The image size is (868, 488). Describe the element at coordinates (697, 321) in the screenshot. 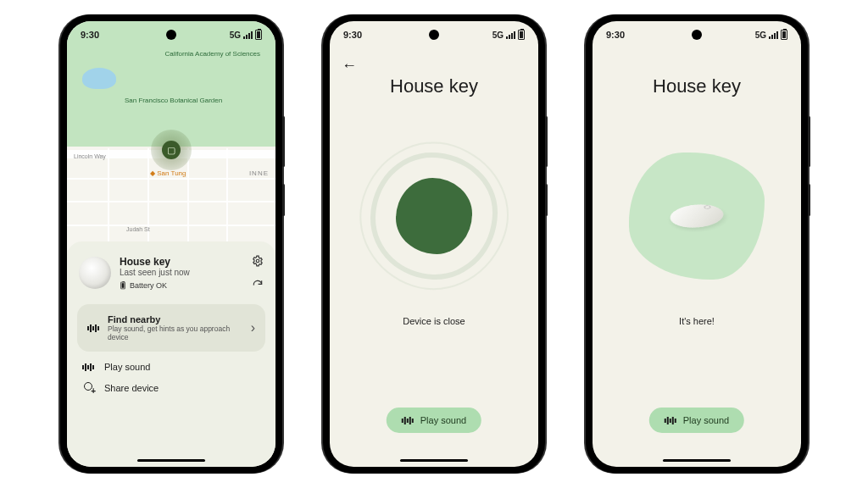

I see `proximity-status: It's here!` at that location.